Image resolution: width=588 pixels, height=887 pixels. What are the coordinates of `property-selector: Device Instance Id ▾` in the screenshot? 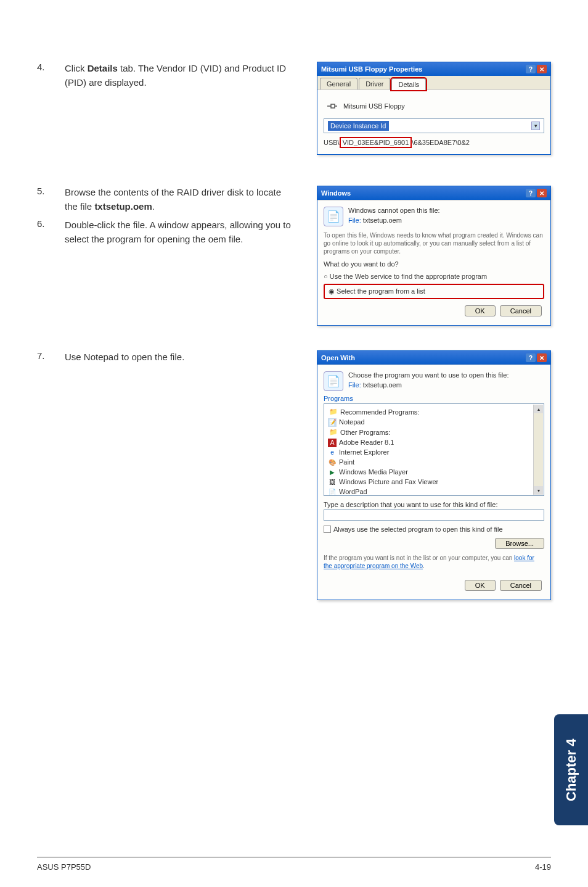 It's located at (434, 126).